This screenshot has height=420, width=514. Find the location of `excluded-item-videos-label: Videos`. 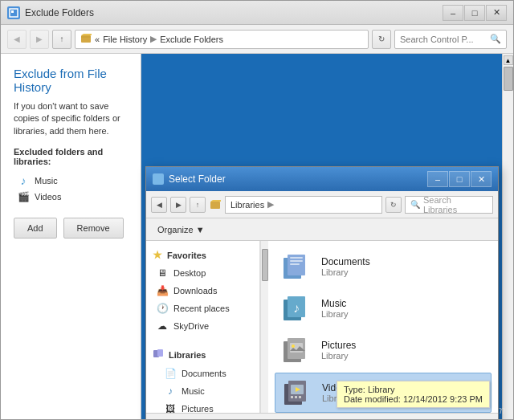

excluded-item-videos-label: Videos is located at coordinates (48, 197).